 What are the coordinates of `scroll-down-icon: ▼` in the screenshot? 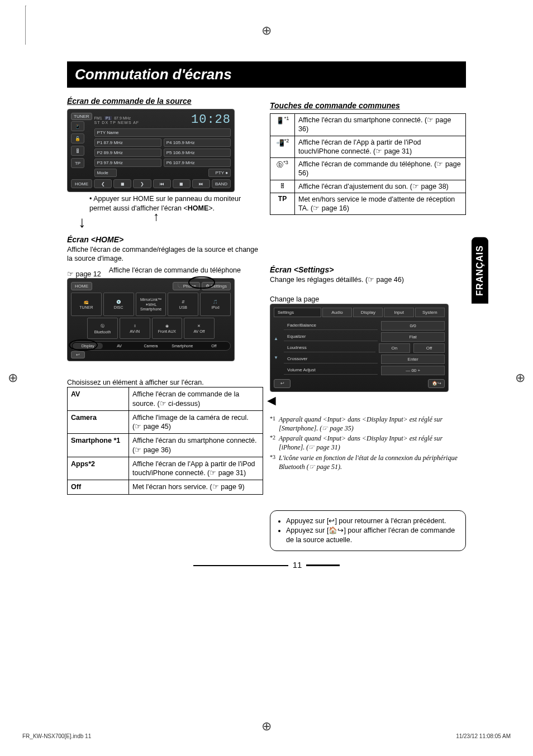 It's located at (278, 357).